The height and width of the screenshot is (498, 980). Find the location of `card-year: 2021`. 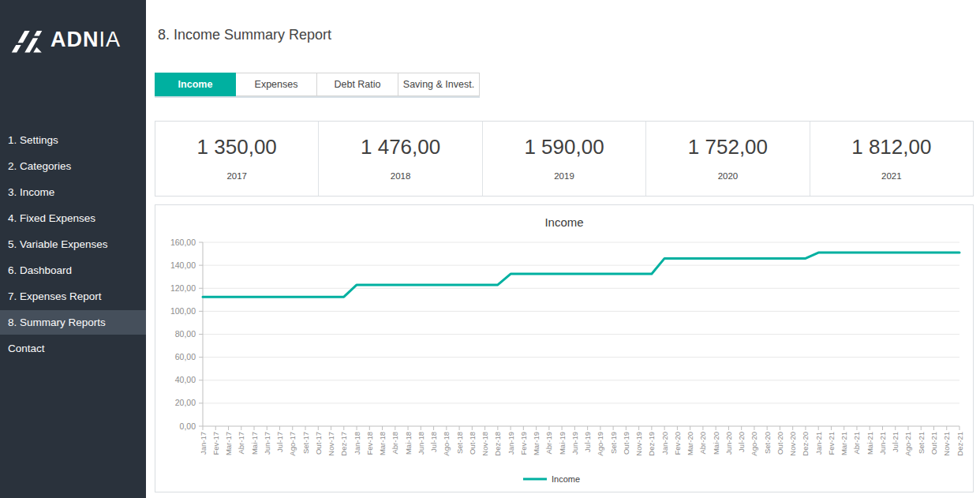

card-year: 2021 is located at coordinates (892, 176).